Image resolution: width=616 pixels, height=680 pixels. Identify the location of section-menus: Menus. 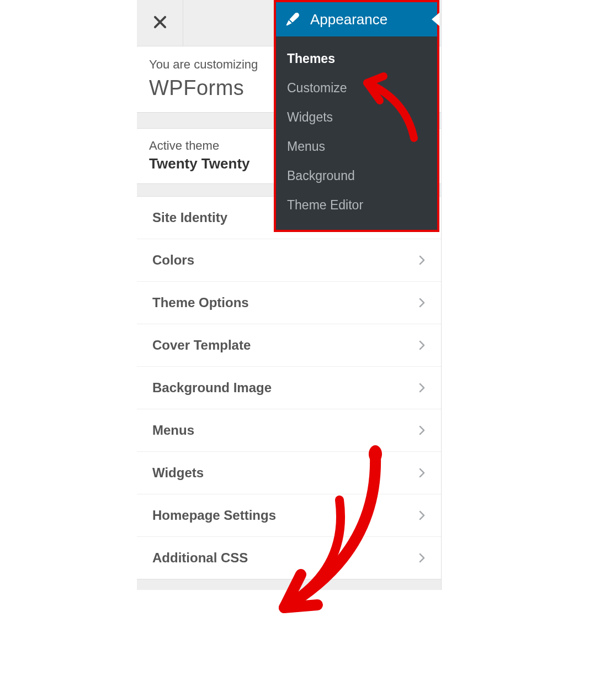
(289, 430).